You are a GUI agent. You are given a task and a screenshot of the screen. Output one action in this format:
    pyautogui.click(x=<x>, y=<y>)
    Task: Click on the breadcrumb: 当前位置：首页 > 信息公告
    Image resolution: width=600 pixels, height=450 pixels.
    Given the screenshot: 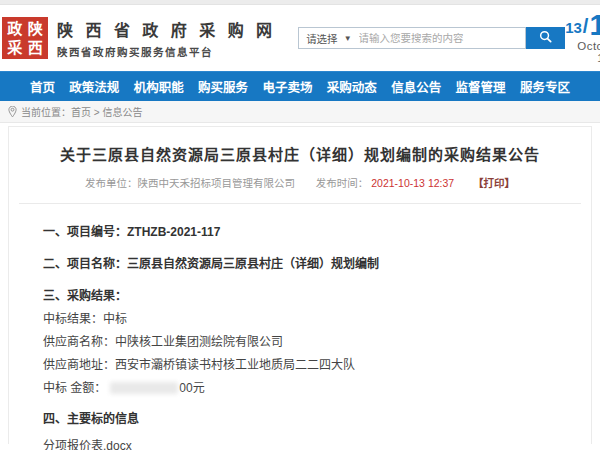 What is the action you would take?
    pyautogui.click(x=300, y=112)
    